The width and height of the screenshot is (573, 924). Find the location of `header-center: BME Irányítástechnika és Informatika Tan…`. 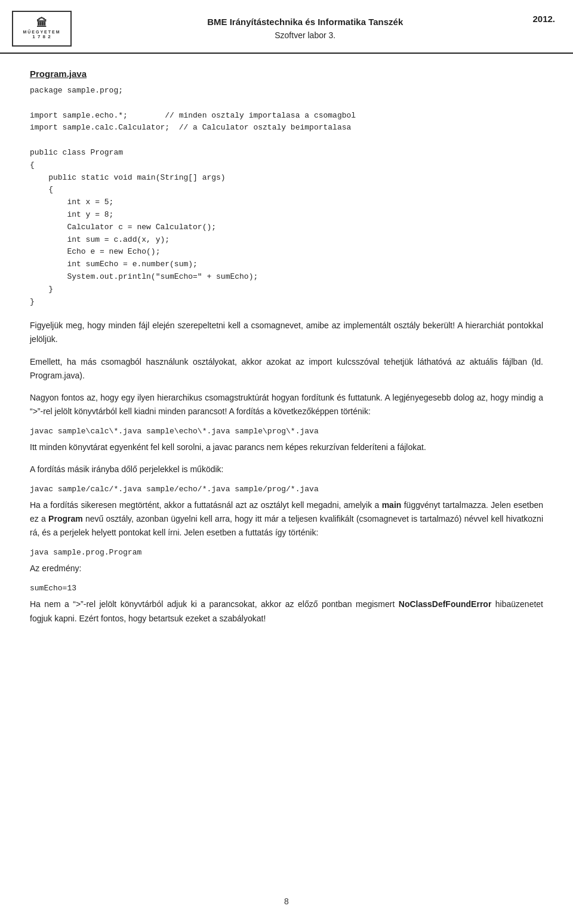

header-center: BME Irányítástechnika és Informatika Tan… is located at coordinates (305, 29).